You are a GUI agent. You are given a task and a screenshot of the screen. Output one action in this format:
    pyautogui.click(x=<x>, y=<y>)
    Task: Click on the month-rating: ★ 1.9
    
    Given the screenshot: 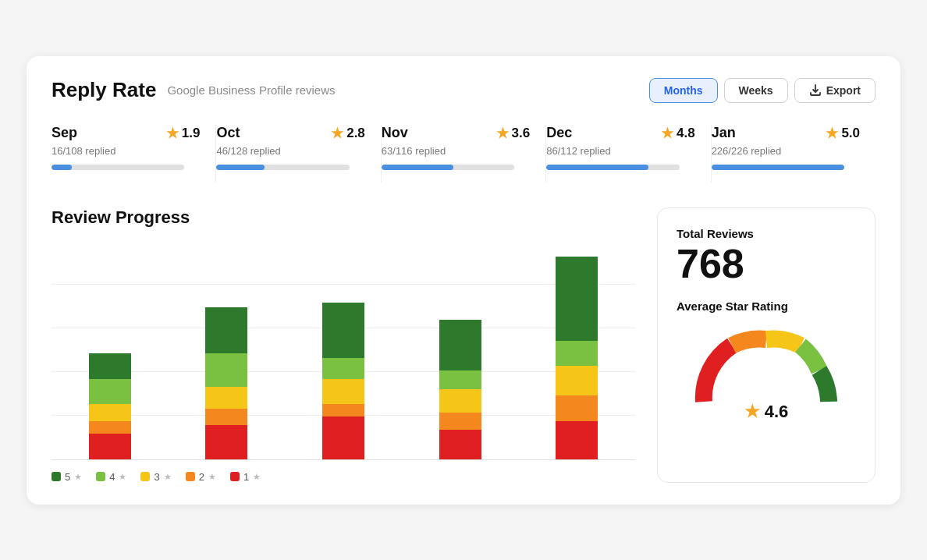 What is the action you would take?
    pyautogui.click(x=183, y=133)
    